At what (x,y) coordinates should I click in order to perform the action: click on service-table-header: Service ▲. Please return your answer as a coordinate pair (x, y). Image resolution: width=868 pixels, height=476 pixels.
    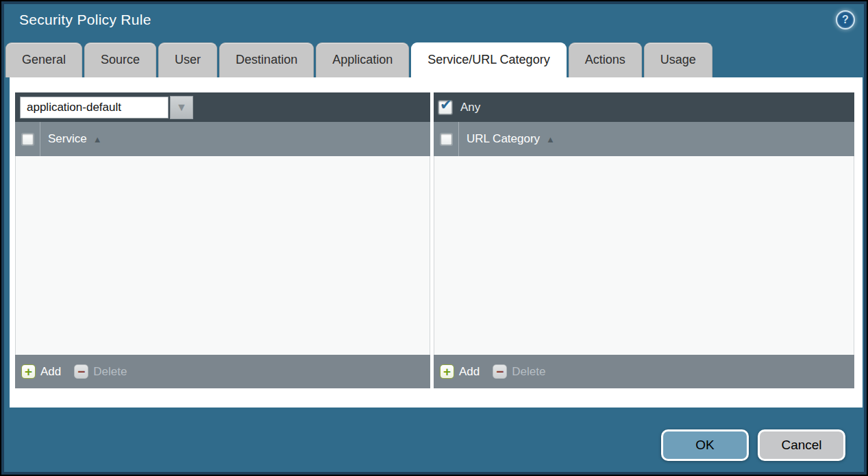
    Looking at the image, I should click on (223, 139).